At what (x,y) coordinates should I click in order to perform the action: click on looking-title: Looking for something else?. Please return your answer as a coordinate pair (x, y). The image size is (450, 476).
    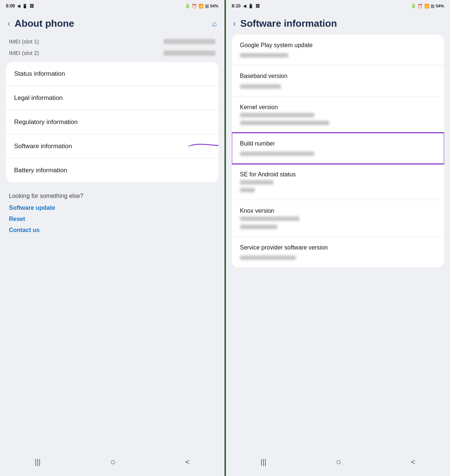
    Looking at the image, I should click on (112, 196).